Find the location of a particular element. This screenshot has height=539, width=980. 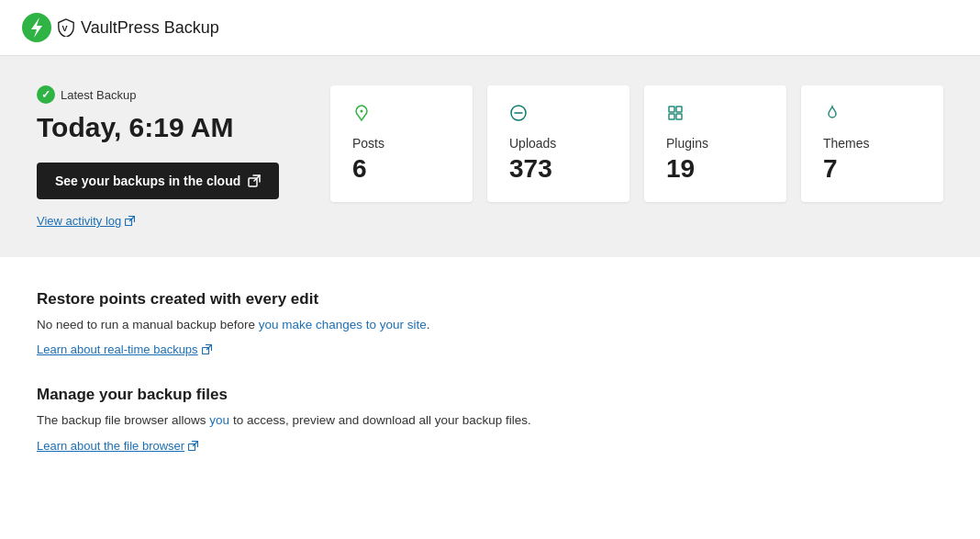

latest-label: Latest Backup is located at coordinates (98, 95).